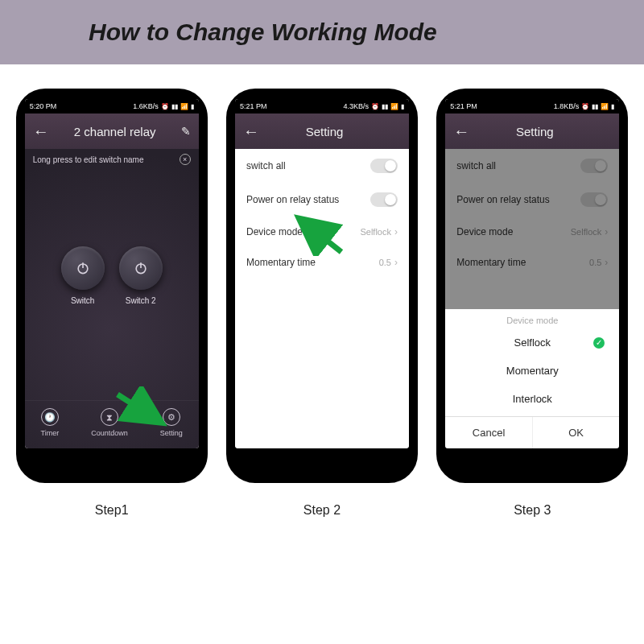 The image size is (644, 644). Describe the element at coordinates (322, 200) in the screenshot. I see `row-power-on-relay: Power on relay status` at that location.